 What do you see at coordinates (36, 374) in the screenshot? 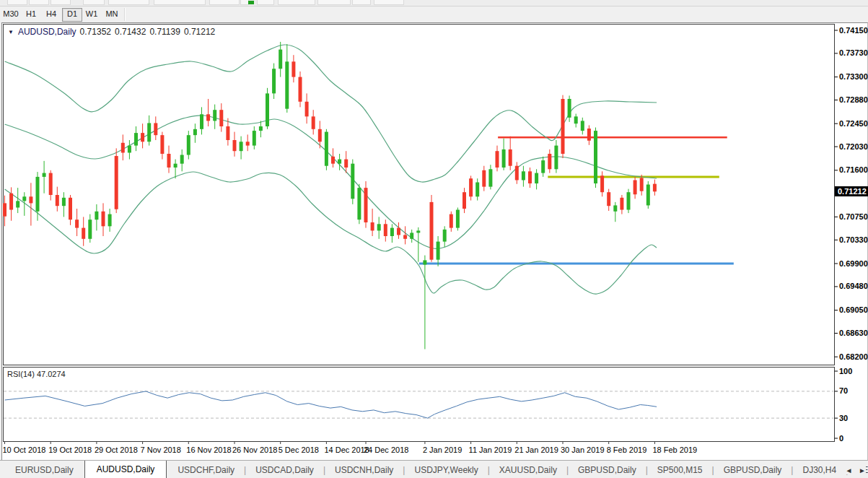
I see `rsi-indicator-label: RSI(14) 47.0274` at bounding box center [36, 374].